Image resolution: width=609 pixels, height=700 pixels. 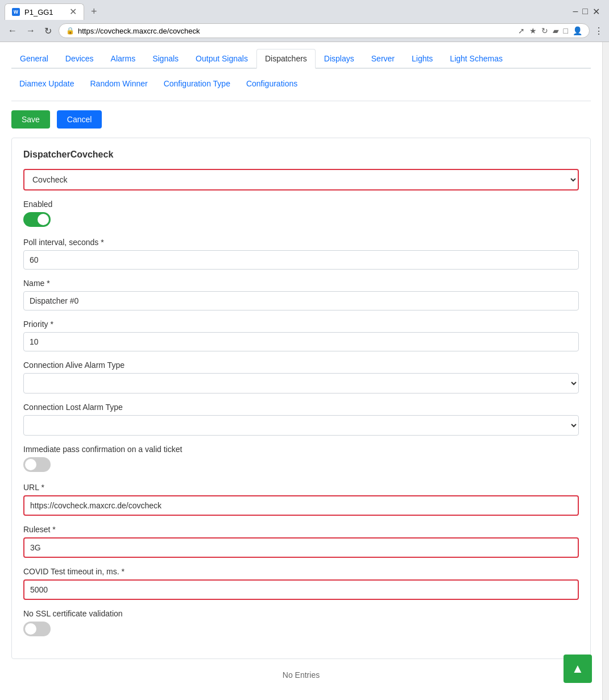 What do you see at coordinates (301, 459) in the screenshot?
I see `immediate-pass-group: Immediate pass confirmation on a valid t…` at bounding box center [301, 459].